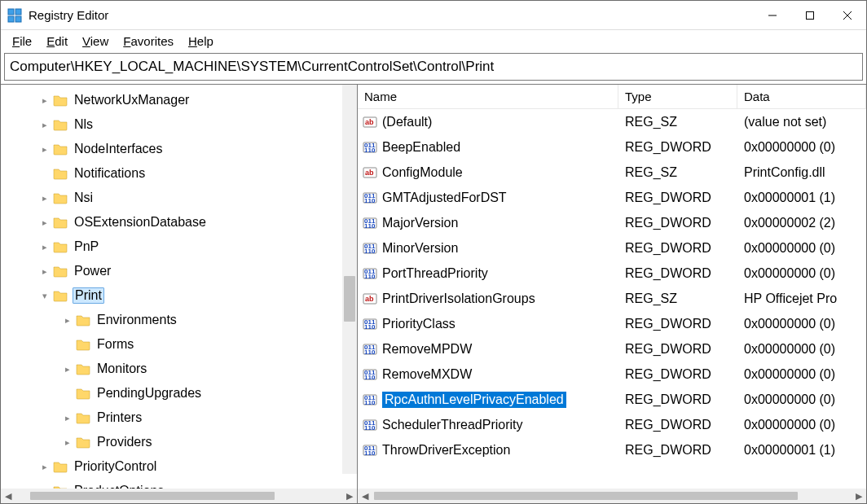  What do you see at coordinates (612, 97) in the screenshot?
I see `column-headers: Name Type Data` at bounding box center [612, 97].